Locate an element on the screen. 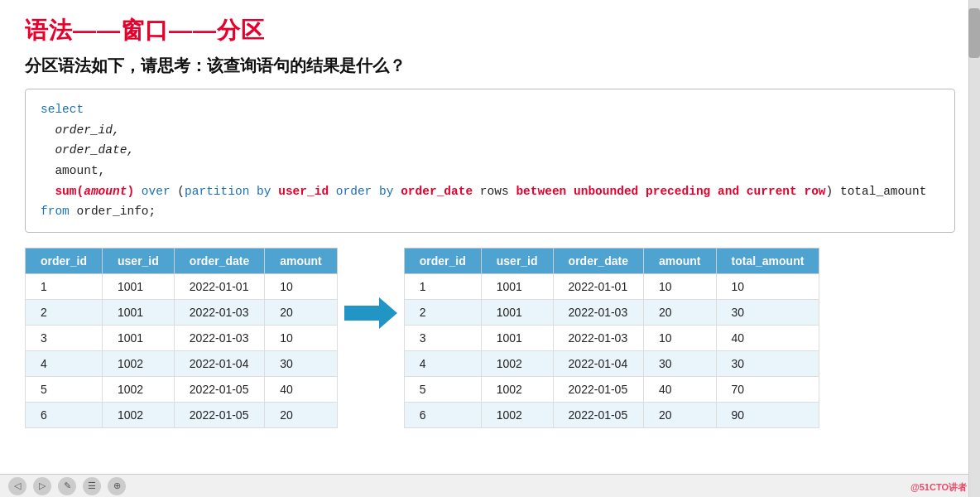  right-table-row: 110012022-01-011010 is located at coordinates (612, 287).